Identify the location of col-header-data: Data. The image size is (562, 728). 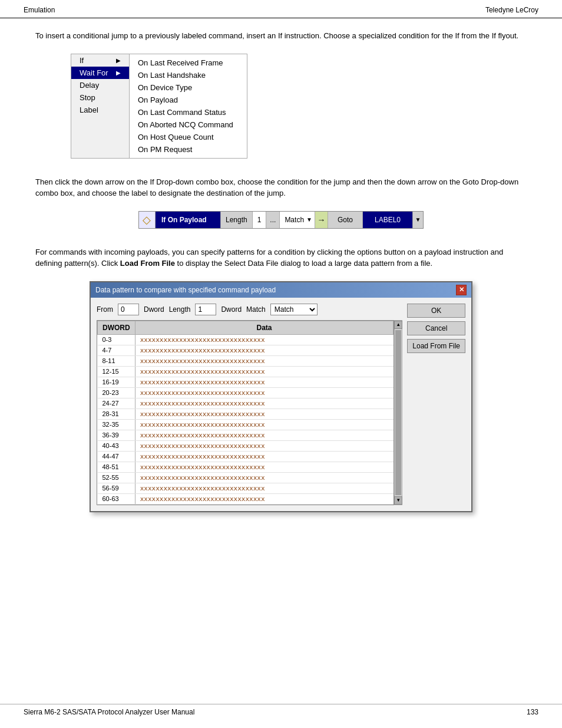
(264, 328).